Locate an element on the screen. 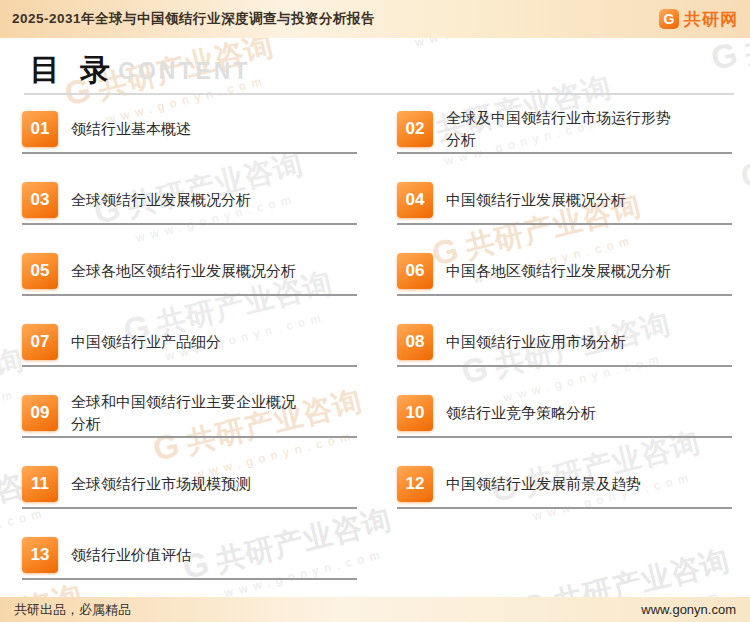 Image resolution: width=750 pixels, height=622 pixels. toc-item-number-badge: 11 is located at coordinates (40, 484).